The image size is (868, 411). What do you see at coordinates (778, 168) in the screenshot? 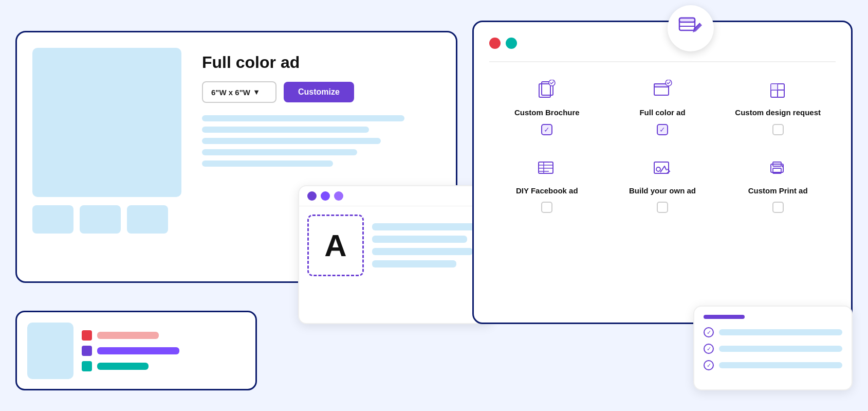
I see `print-ad-icon` at bounding box center [778, 168].